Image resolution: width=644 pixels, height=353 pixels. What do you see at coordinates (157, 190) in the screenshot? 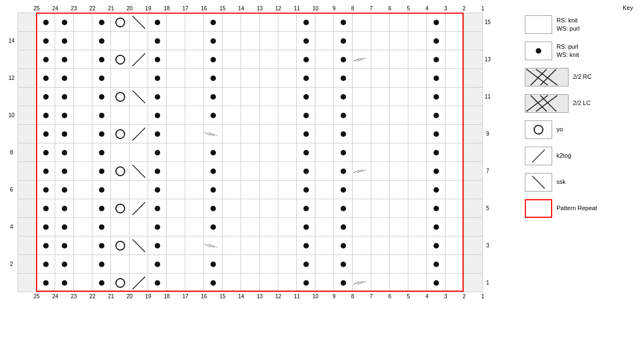
I see `cell-r6-c18` at bounding box center [157, 190].